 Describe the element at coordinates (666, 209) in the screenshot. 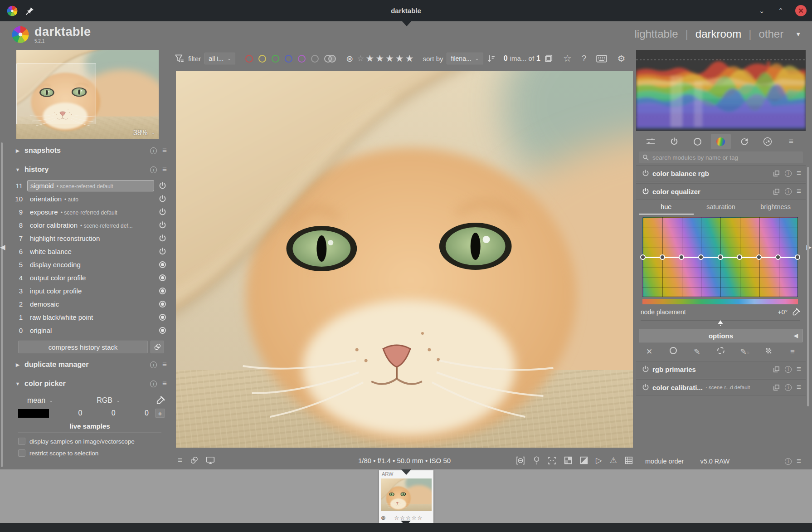

I see `tab-hue: hue` at that location.